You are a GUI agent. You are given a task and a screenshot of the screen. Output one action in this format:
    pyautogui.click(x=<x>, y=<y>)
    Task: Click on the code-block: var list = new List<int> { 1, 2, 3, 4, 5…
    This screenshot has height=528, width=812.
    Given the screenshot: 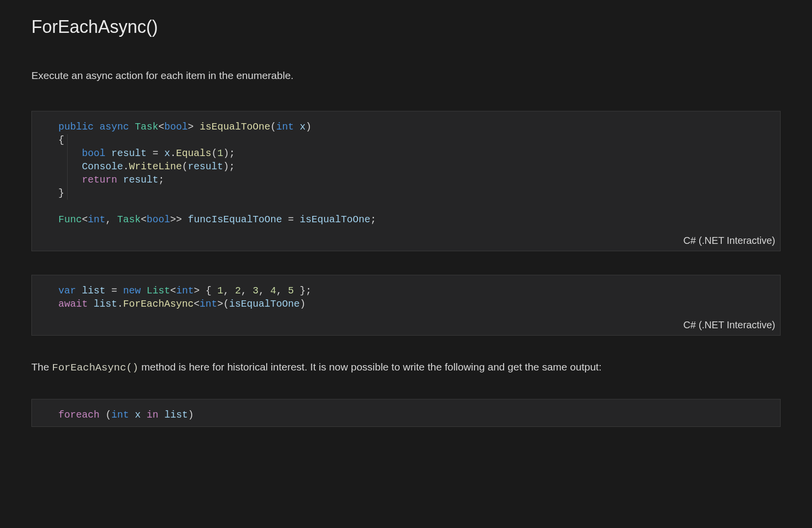 What is the action you would take?
    pyautogui.click(x=406, y=295)
    